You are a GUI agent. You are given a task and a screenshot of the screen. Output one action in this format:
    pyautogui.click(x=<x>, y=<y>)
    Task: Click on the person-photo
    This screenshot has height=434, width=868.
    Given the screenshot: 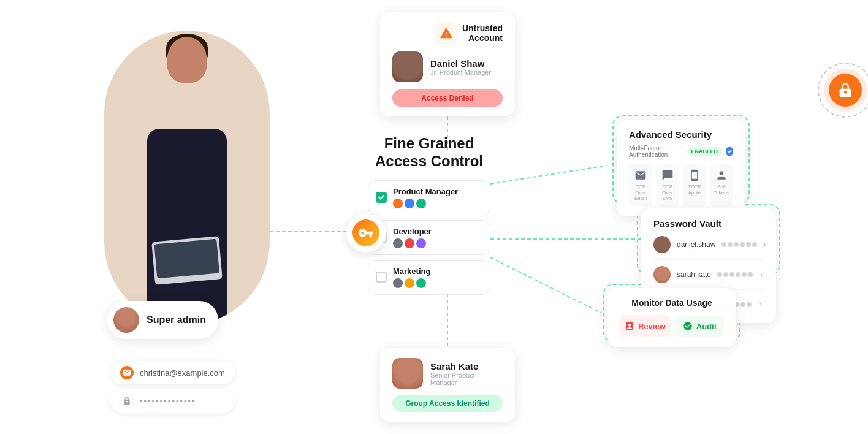 What is the action you would take?
    pyautogui.click(x=187, y=178)
    